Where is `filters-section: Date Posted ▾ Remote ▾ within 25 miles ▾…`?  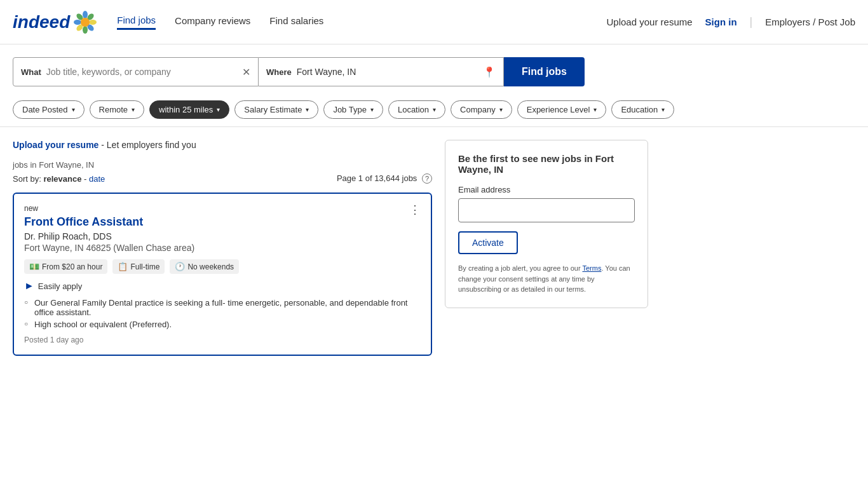 filters-section: Date Posted ▾ Remote ▾ within 25 miles ▾… is located at coordinates (434, 110).